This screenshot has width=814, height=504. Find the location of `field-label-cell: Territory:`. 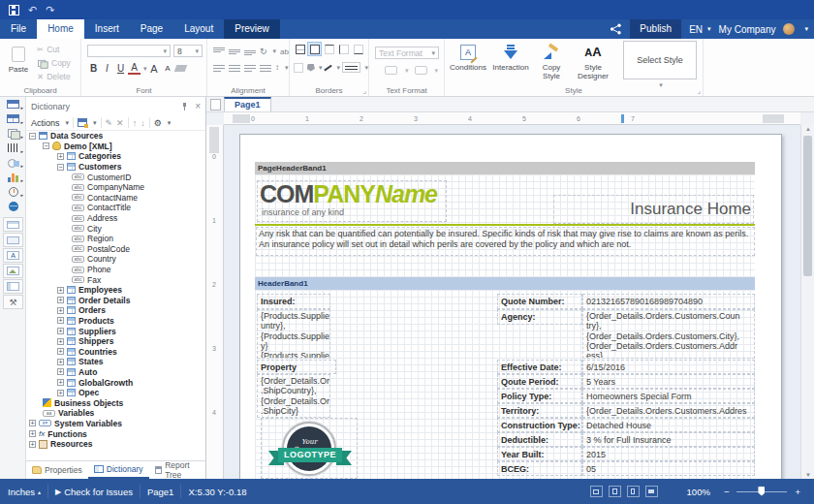

field-label-cell: Territory: is located at coordinates (540, 411).